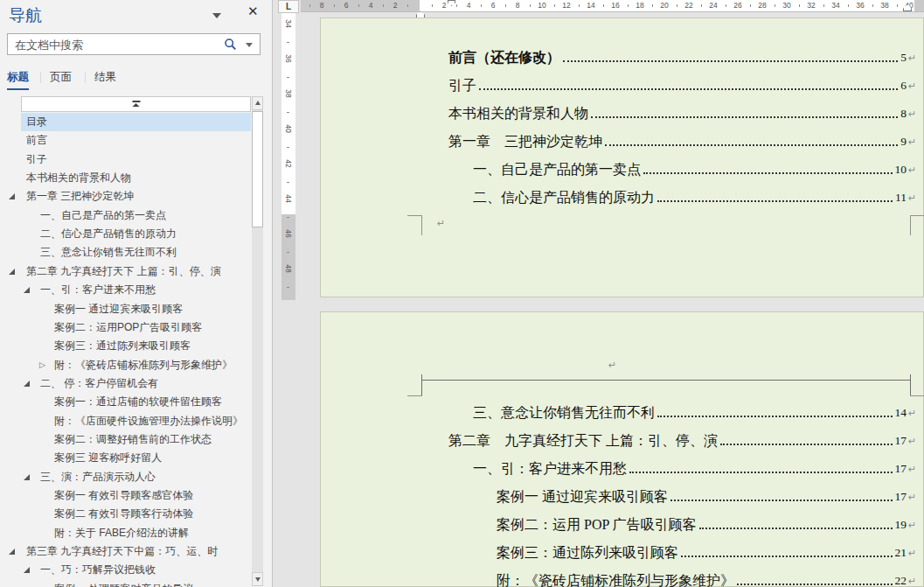 The height and width of the screenshot is (587, 924). What do you see at coordinates (701, 580) in the screenshot?
I see `toc-entry: 附：《瓷砖店铺标准陈列与形象维护》22` at bounding box center [701, 580].